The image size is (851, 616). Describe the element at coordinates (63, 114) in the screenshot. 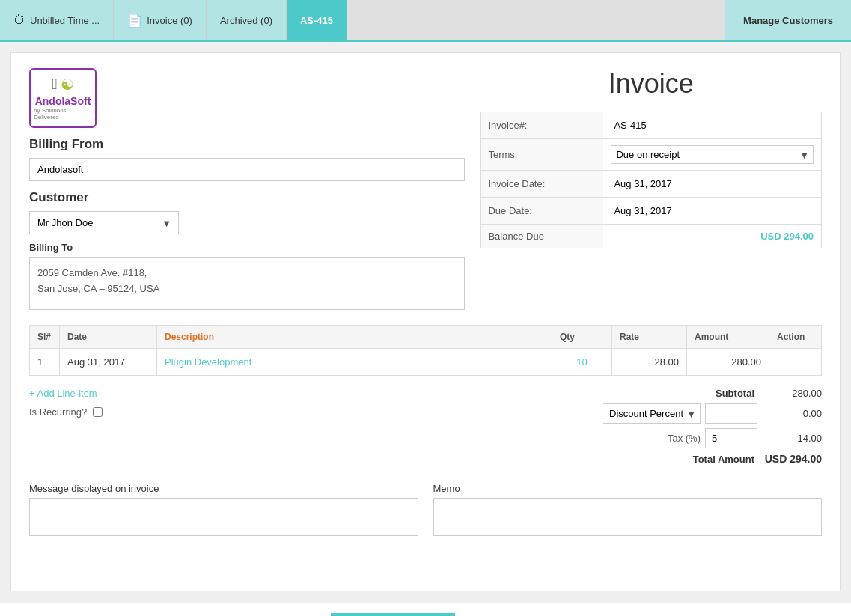

I see `logo-sub: by Solutions Delivered` at that location.